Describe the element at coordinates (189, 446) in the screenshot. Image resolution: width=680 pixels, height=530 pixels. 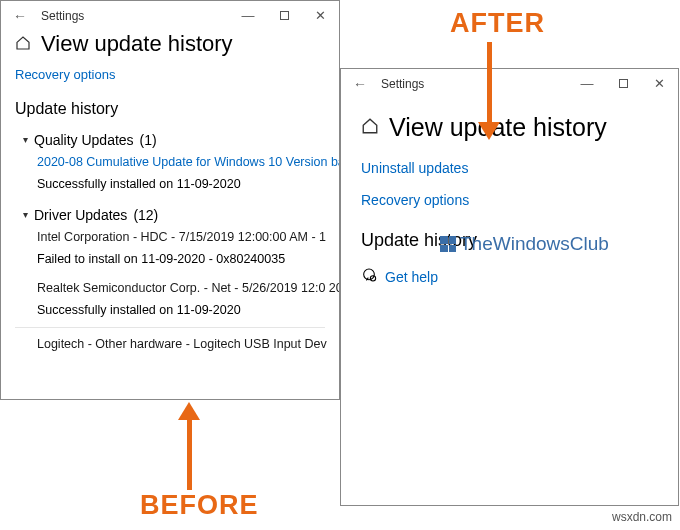
I see `before-arrow` at that location.